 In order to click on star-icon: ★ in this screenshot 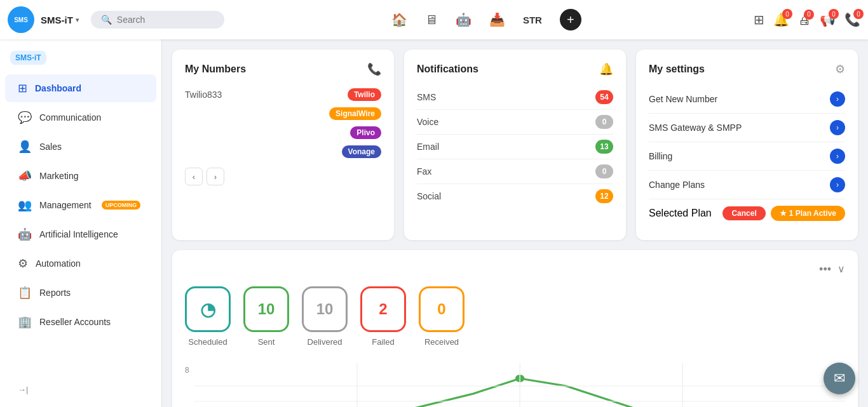, I will do `click(783, 213)`.